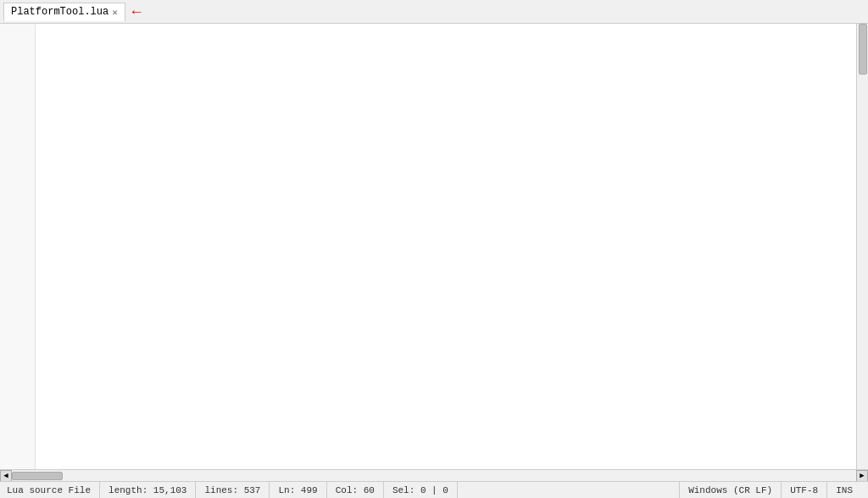 This screenshot has width=868, height=498. I want to click on line-numbers, so click(18, 246).